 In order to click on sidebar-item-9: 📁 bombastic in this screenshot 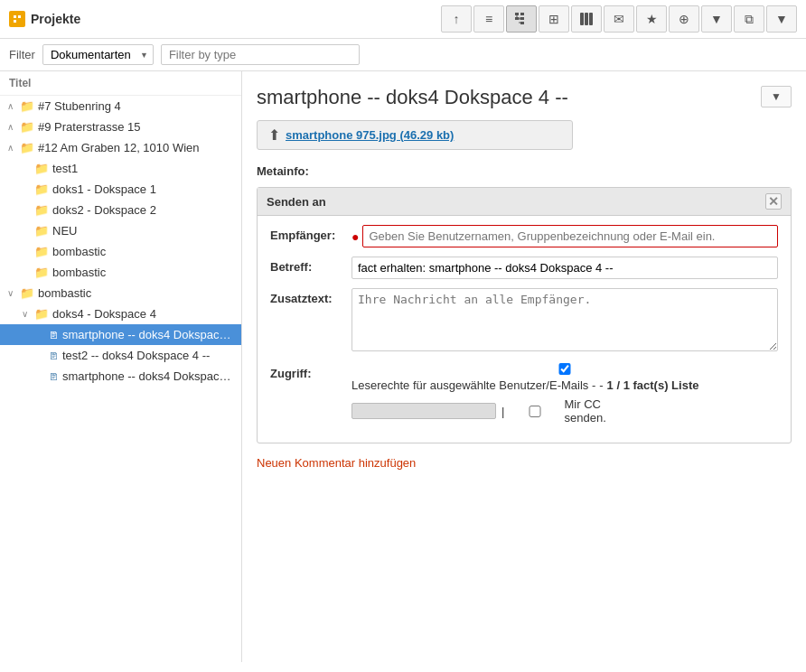, I will do `click(121, 273)`.